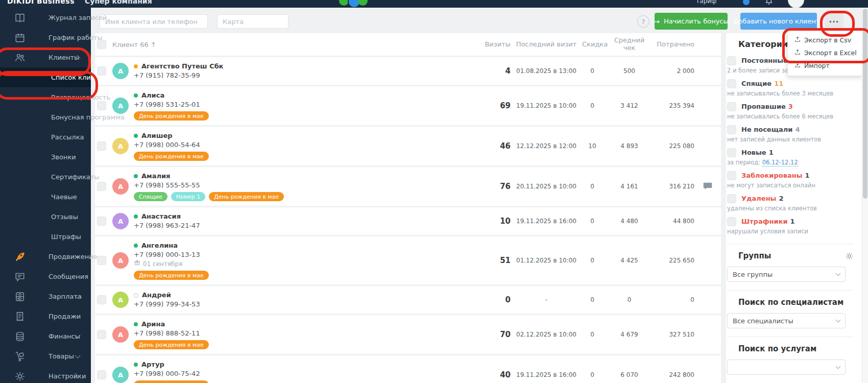 The height and width of the screenshot is (383, 868). Describe the element at coordinates (769, 3) in the screenshot. I see `bell-icon` at that location.